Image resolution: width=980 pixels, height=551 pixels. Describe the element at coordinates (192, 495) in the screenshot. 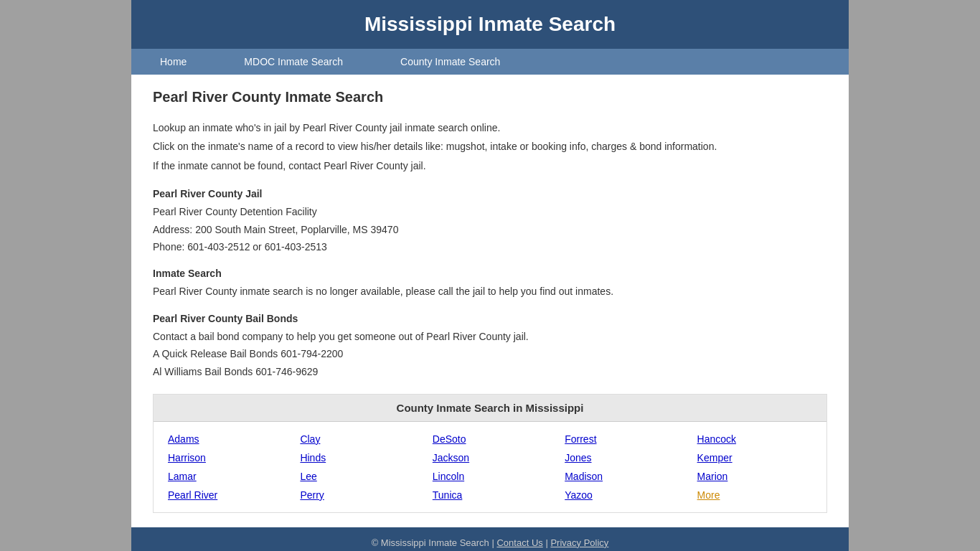

I see `county-link-pearl-river: Pearl River` at that location.